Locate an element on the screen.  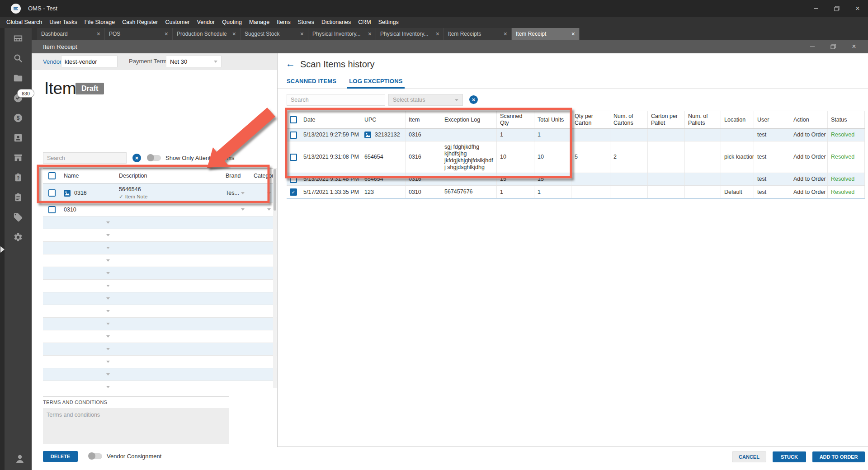
window-close-button: × is located at coordinates (858, 8).